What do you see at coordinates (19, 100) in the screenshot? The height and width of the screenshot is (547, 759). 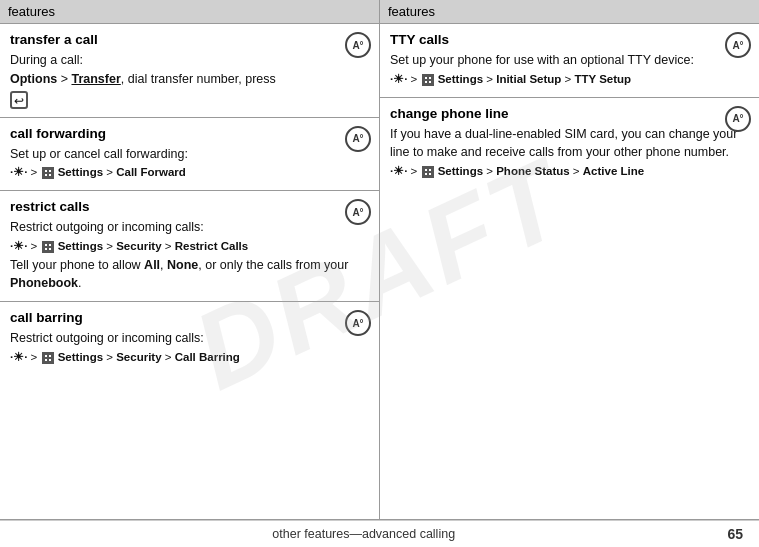 I see `transfer-icon: ↩` at bounding box center [19, 100].